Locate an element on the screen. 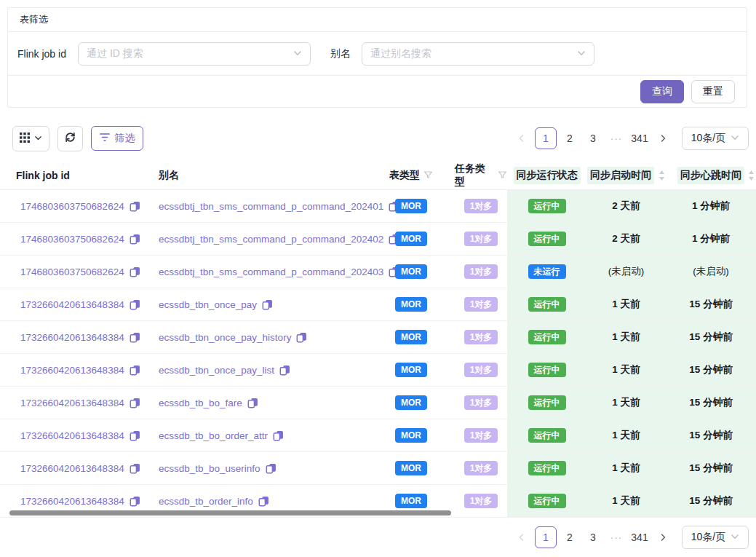  alias-link: ecssdb_tb_bo_userinfo is located at coordinates (210, 469).